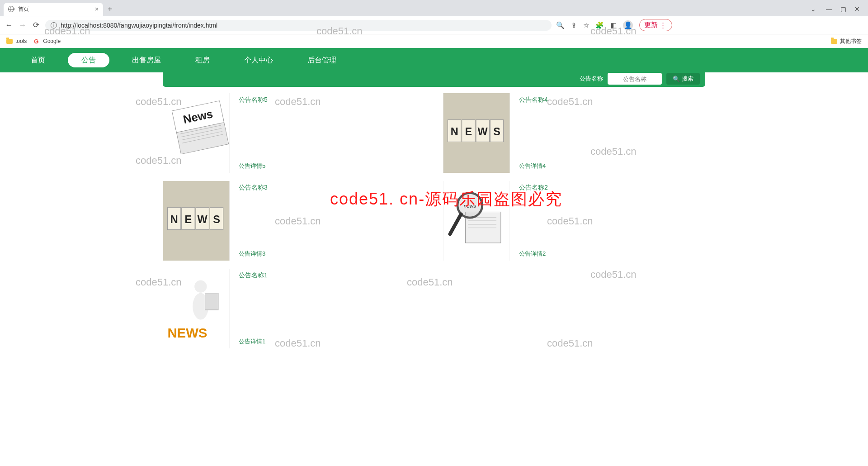  What do you see at coordinates (470, 205) in the screenshot?
I see `svg-text: news` at bounding box center [470, 205].